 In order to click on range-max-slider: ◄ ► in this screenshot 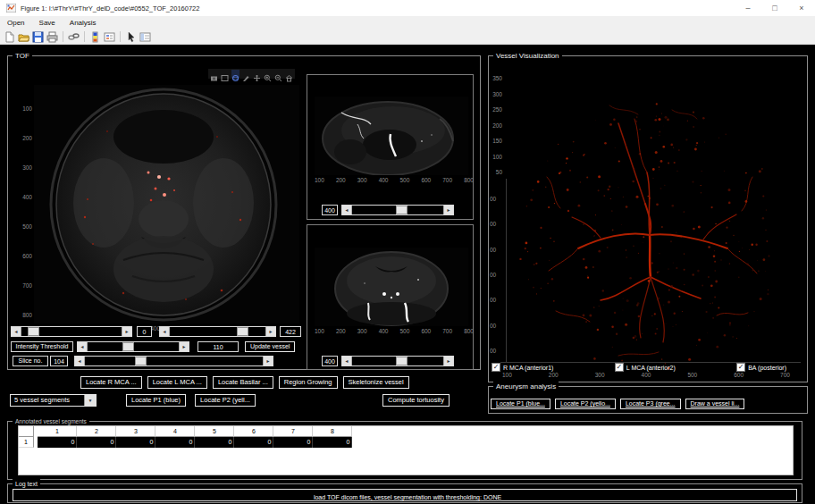, I will do `click(218, 332)`.